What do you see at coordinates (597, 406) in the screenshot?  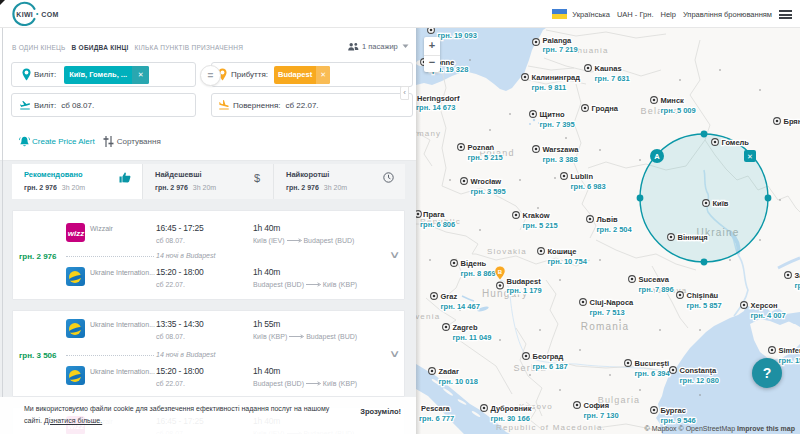 I see `svg-text: София` at bounding box center [597, 406].